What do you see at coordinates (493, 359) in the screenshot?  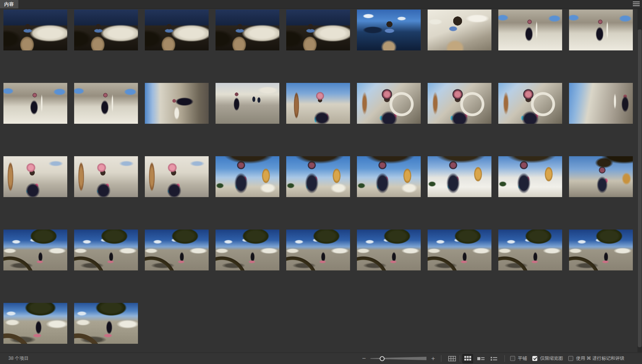 I see `status-bar-controls: − +` at bounding box center [493, 359].